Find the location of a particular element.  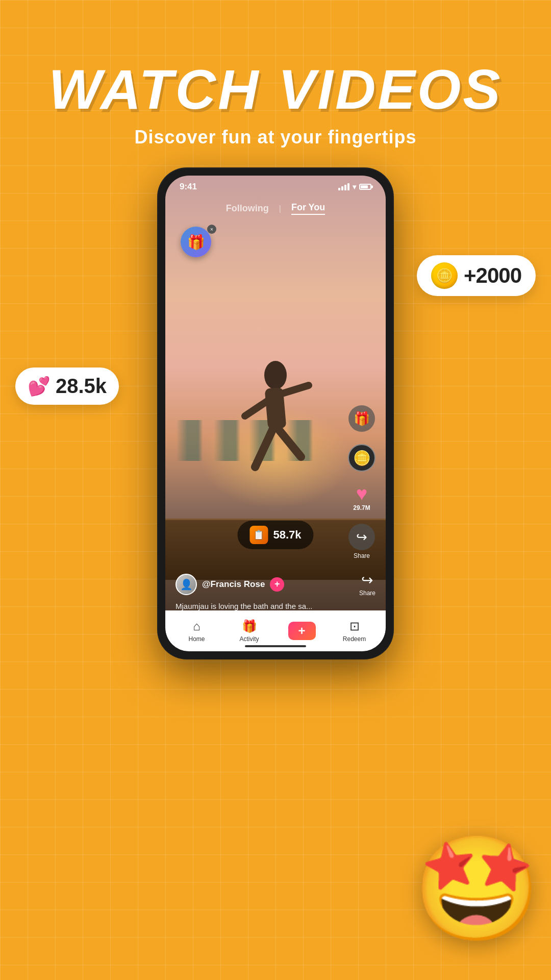

nav-home: ⌂ Home is located at coordinates (197, 631).